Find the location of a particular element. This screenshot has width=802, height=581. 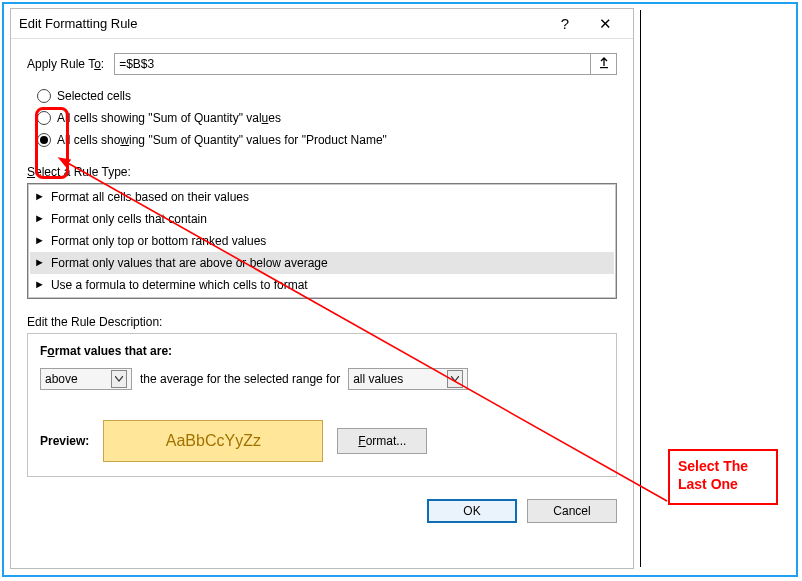

rule-type-item-label: Format only values that are above or bel… is located at coordinates (190, 263).